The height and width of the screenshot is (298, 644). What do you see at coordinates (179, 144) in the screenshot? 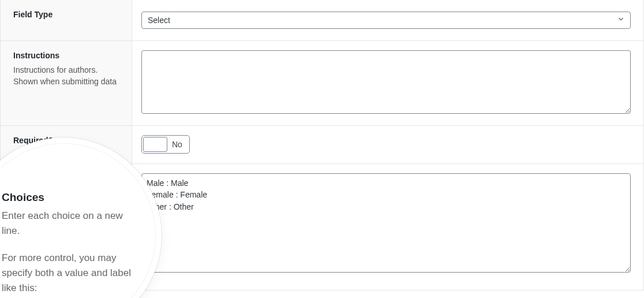
I see `required-toggle-label: No` at bounding box center [179, 144].